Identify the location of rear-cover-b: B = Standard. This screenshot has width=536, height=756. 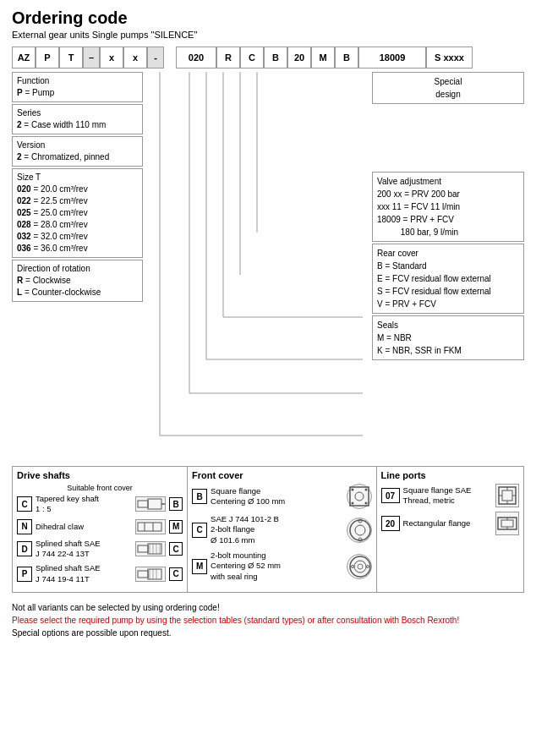
(448, 266).